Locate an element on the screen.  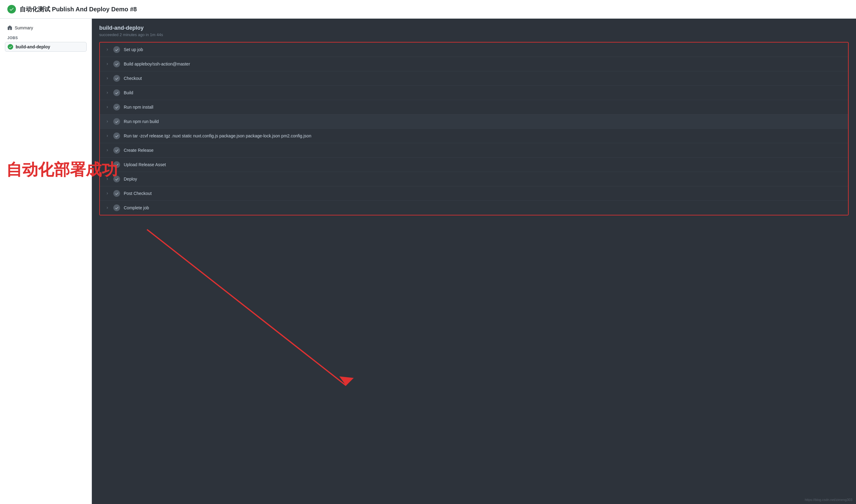
step-item: Create Release is located at coordinates (474, 150).